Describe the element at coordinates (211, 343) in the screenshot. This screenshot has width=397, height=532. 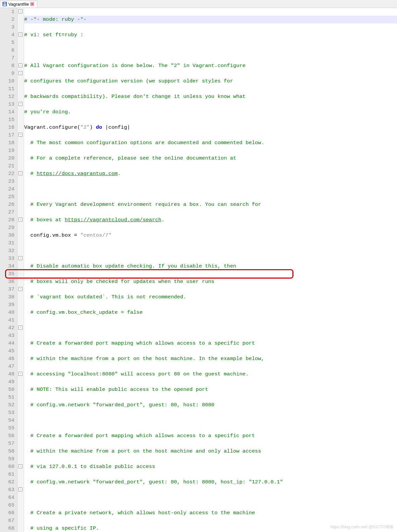
I see `code-line: # Create a forwarded port mapping which …` at that location.